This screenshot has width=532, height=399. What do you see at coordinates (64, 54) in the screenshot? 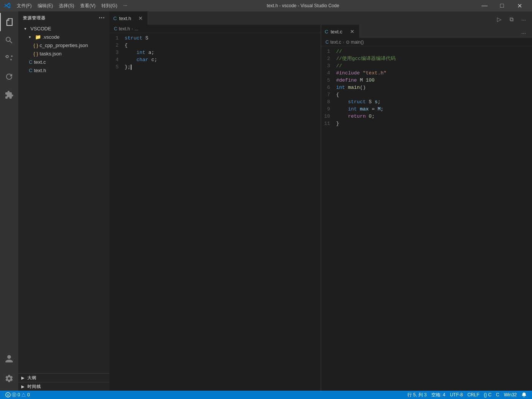
I see `tree-item-tasks-json: { } tasks.json` at bounding box center [64, 54].